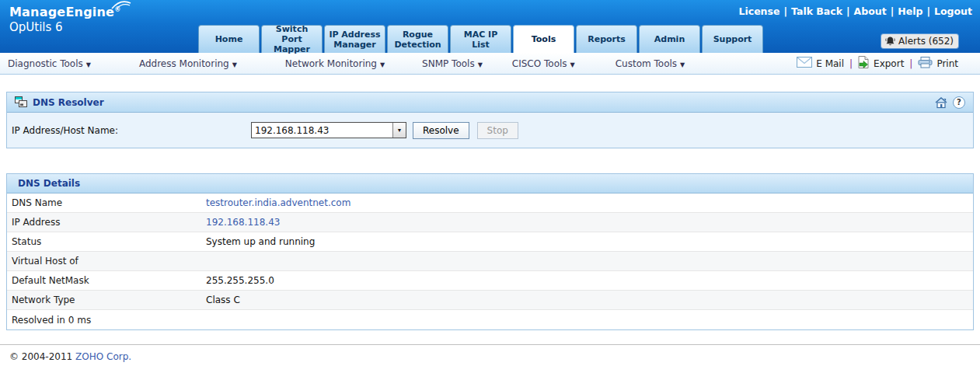 The height and width of the screenshot is (366, 980). What do you see at coordinates (480, 39) in the screenshot?
I see `tab-mac-ip-list: MAC IP List` at bounding box center [480, 39].